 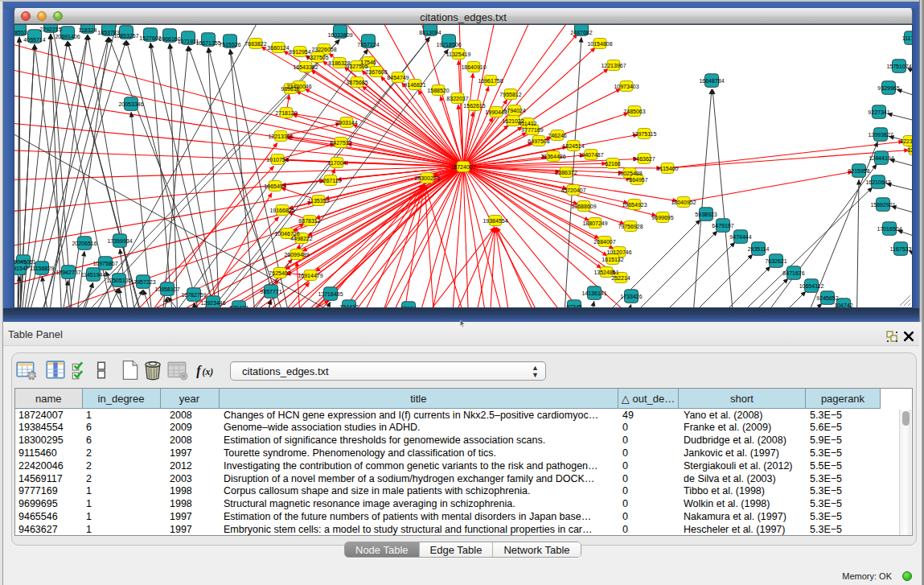 What do you see at coordinates (208, 372) in the screenshot?
I see `svg-text: (x)` at bounding box center [208, 372].